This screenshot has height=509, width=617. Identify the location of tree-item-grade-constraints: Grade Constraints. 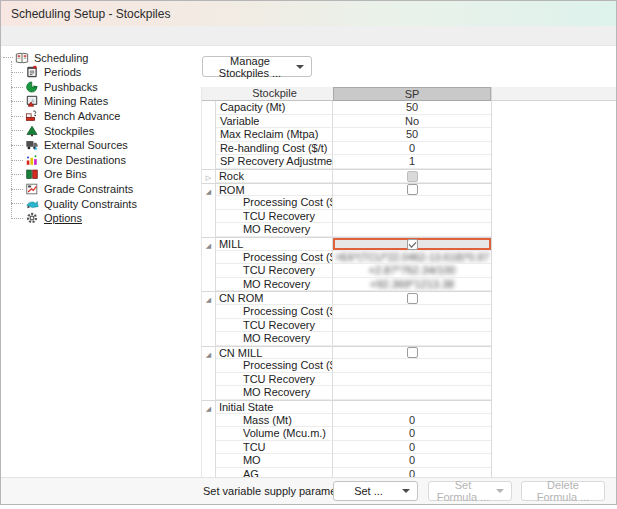
(106, 190).